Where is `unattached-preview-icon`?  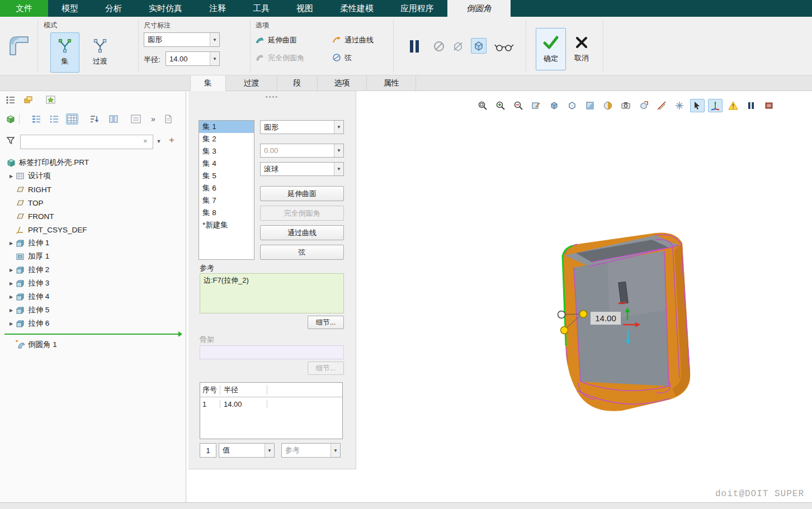
unattached-preview-icon is located at coordinates (458, 46).